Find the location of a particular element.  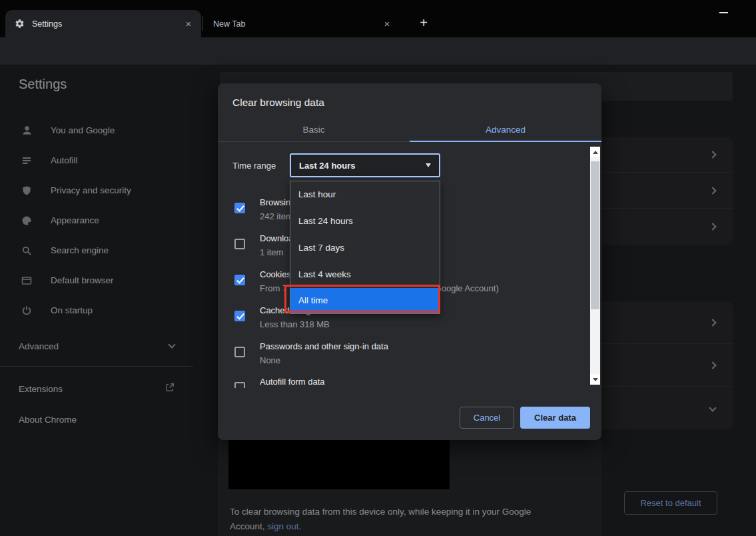

row-label: Autofill form data is located at coordinates (292, 381).